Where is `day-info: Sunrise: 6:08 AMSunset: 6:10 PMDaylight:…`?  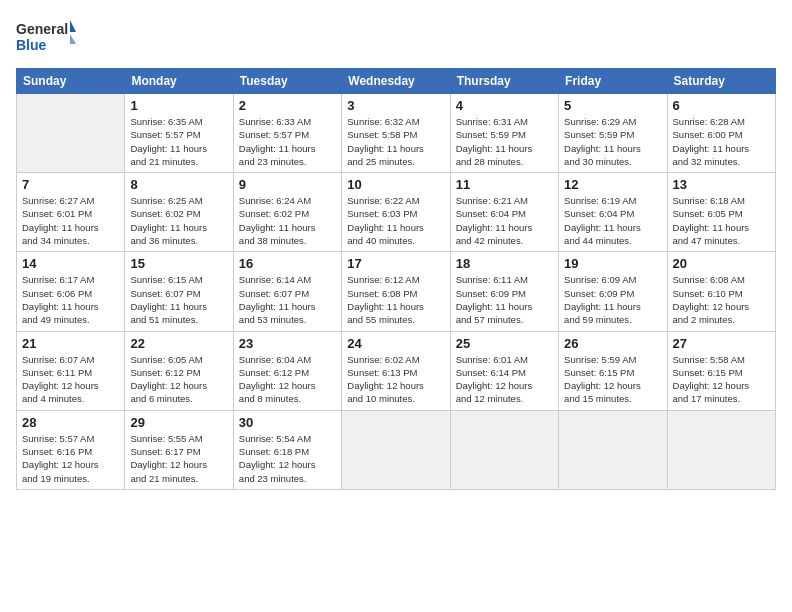
day-info: Sunrise: 6:08 AMSunset: 6:10 PMDaylight:… is located at coordinates (722, 300).